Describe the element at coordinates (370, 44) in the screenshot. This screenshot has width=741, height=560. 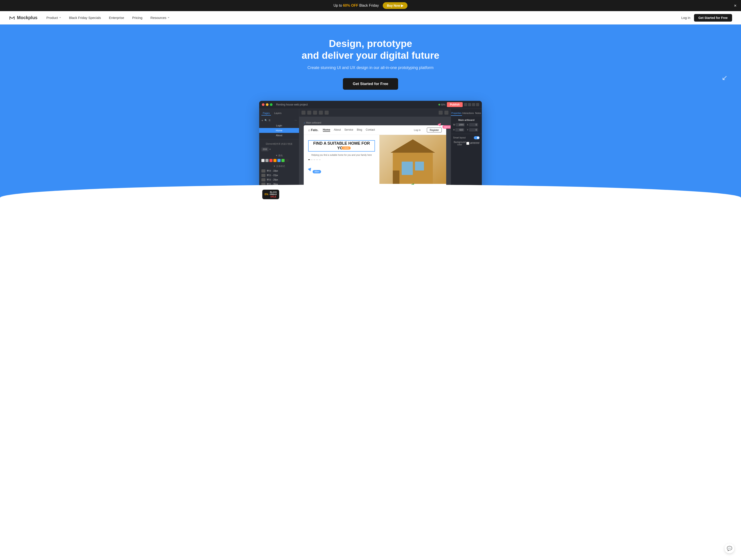
I see `hero-headline-1: Design, prototype` at that location.